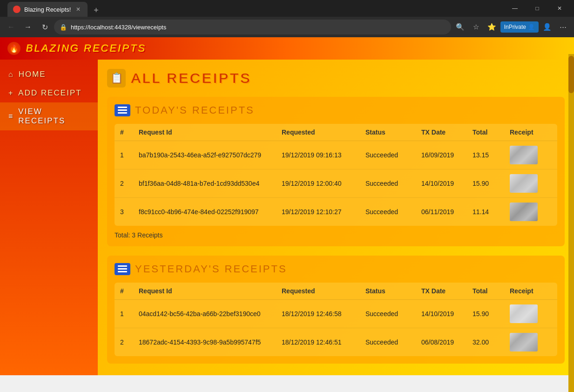  I want to click on sidebar: ⌂ HOME + ADD RECEIPT ≡ VIEW RECEIPTS, so click(49, 217).